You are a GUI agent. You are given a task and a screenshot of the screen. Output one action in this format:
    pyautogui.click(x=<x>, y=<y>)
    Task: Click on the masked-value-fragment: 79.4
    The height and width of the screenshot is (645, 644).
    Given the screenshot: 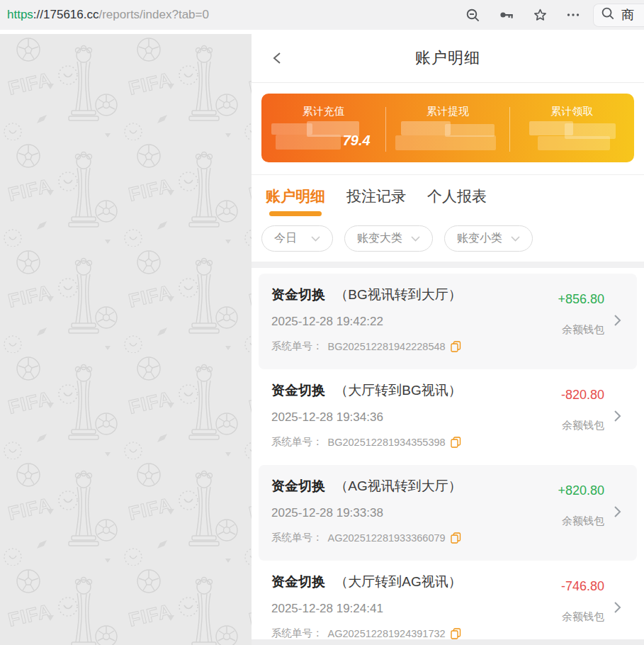 What is the action you would take?
    pyautogui.click(x=357, y=140)
    